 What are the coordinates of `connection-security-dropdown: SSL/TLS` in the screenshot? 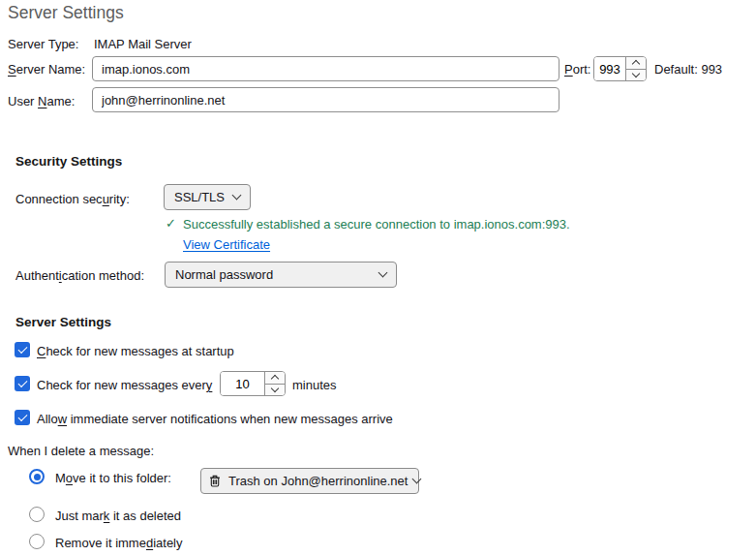 It's located at (207, 198).